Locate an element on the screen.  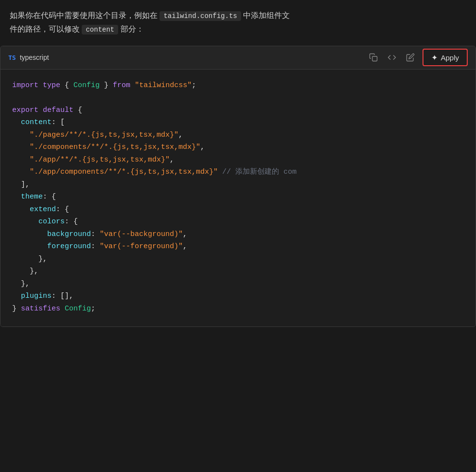
file-name-label: typescript is located at coordinates (35, 57).